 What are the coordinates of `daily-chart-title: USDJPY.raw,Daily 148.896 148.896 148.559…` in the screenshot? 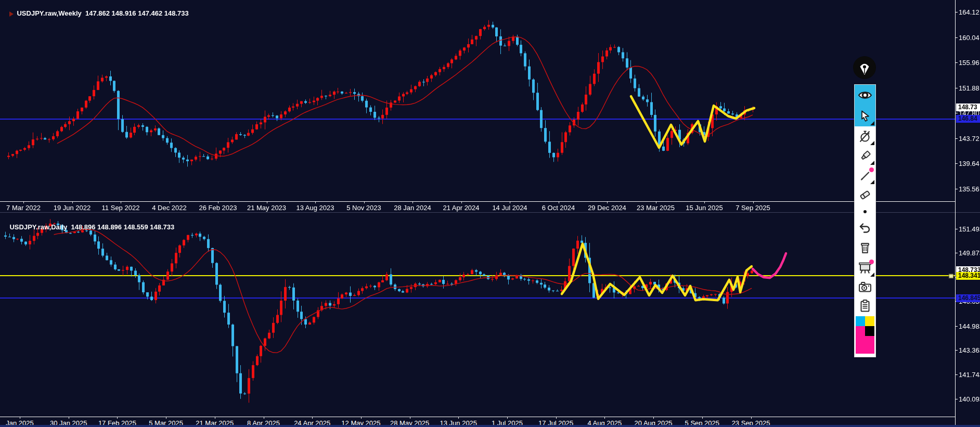 It's located at (88, 227).